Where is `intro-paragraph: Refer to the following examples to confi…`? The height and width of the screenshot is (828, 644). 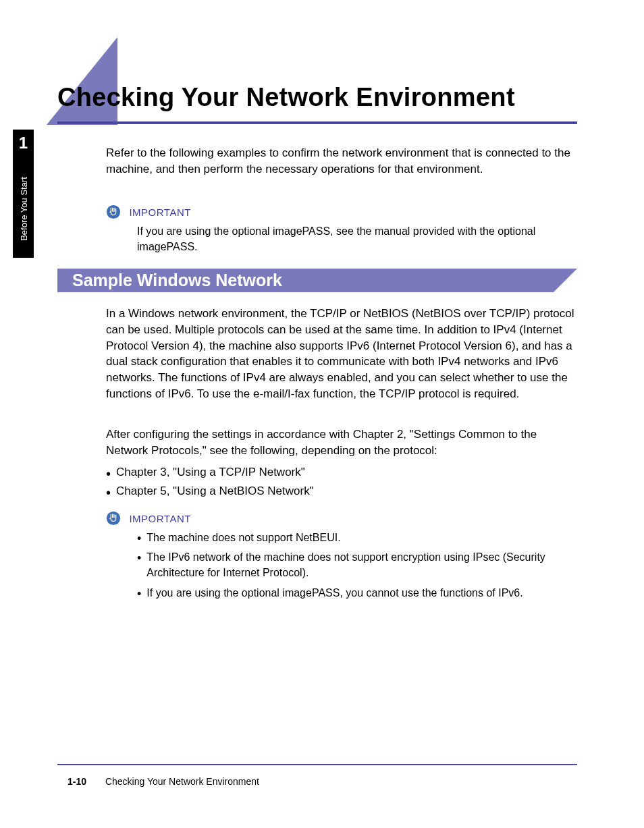
intro-paragraph: Refer to the following examples to confi… is located at coordinates (342, 161).